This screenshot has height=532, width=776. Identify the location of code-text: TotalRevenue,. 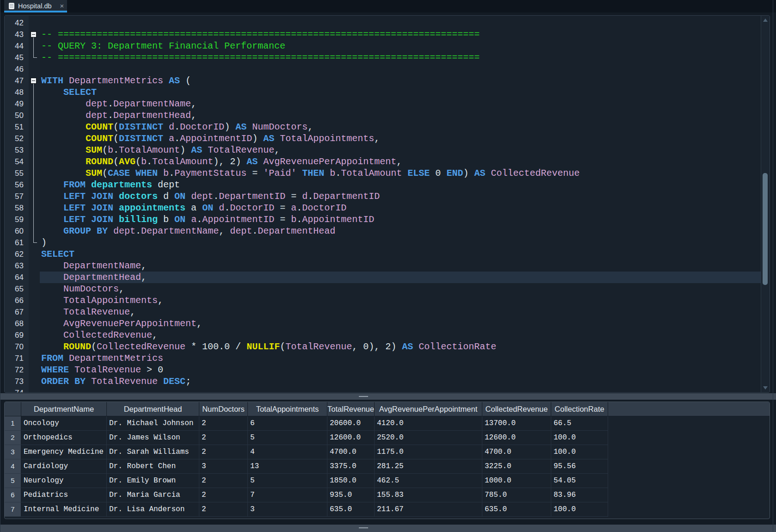
(400, 312).